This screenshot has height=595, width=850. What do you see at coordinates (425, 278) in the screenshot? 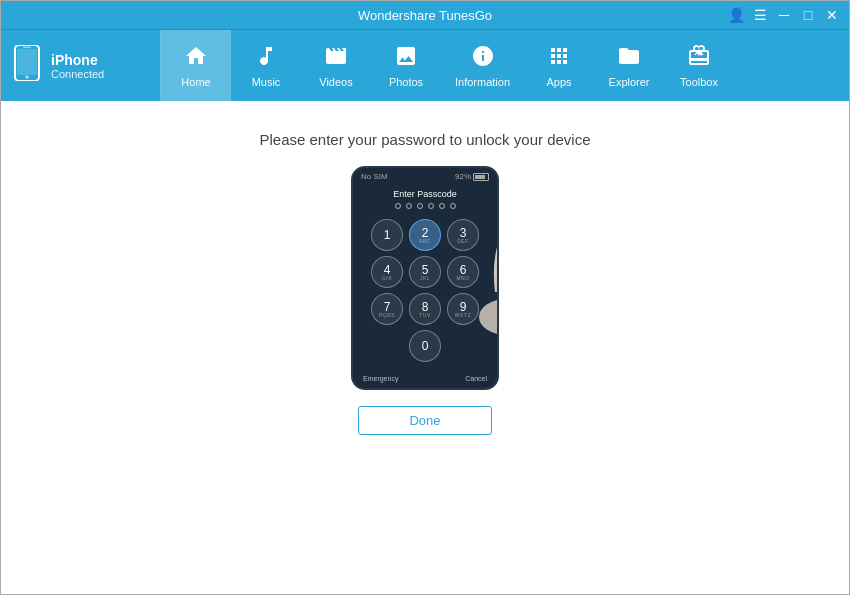
I see `phone-mockup: No SIM 92% Enter Passcode 1 2` at bounding box center [425, 278].